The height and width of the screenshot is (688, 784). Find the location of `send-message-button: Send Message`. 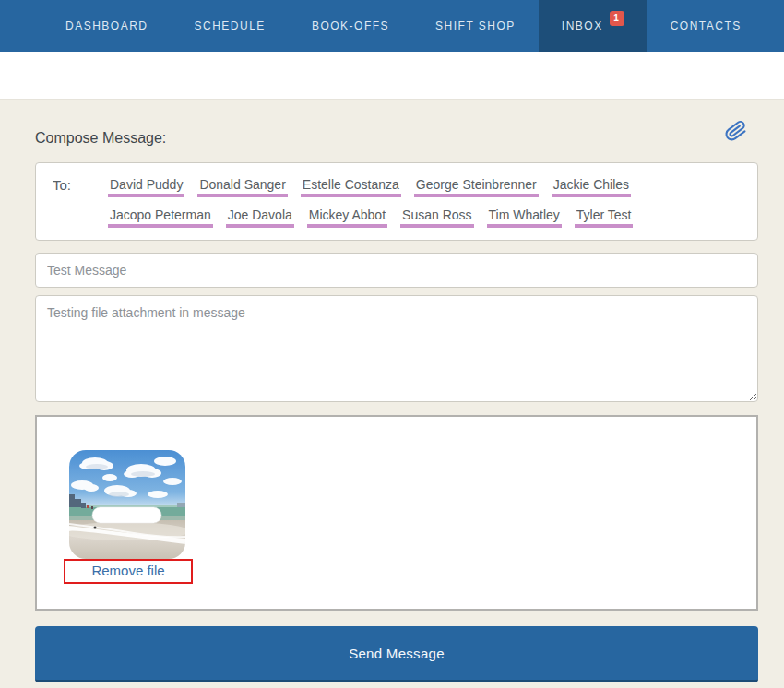

send-message-button: Send Message is located at coordinates (397, 655).